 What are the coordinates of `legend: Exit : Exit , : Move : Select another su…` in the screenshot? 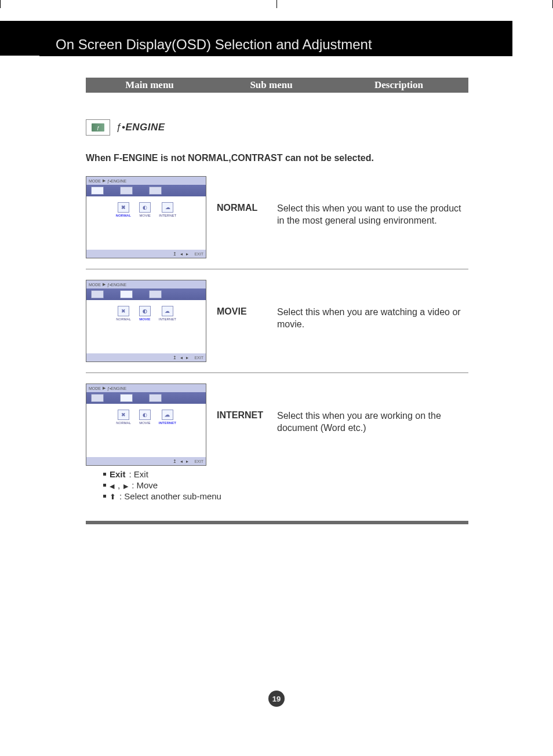 It's located at (286, 485).